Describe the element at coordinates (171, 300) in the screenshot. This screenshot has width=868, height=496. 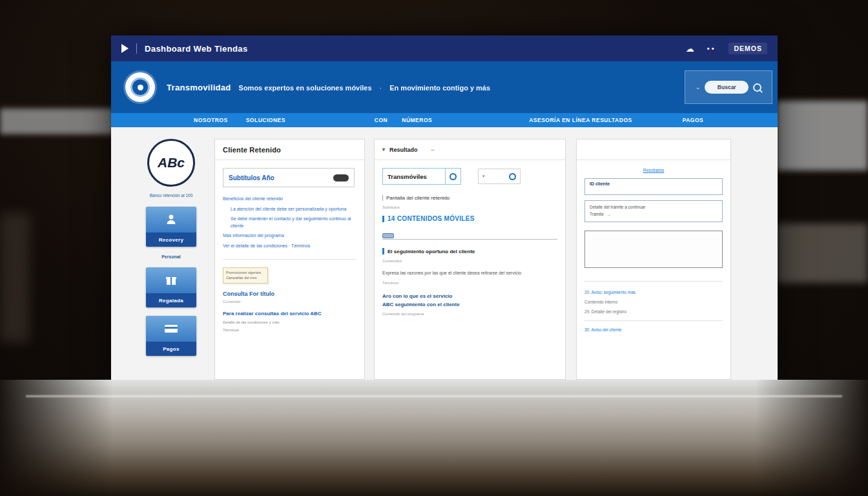
I see `tile-label: Regalada` at that location.